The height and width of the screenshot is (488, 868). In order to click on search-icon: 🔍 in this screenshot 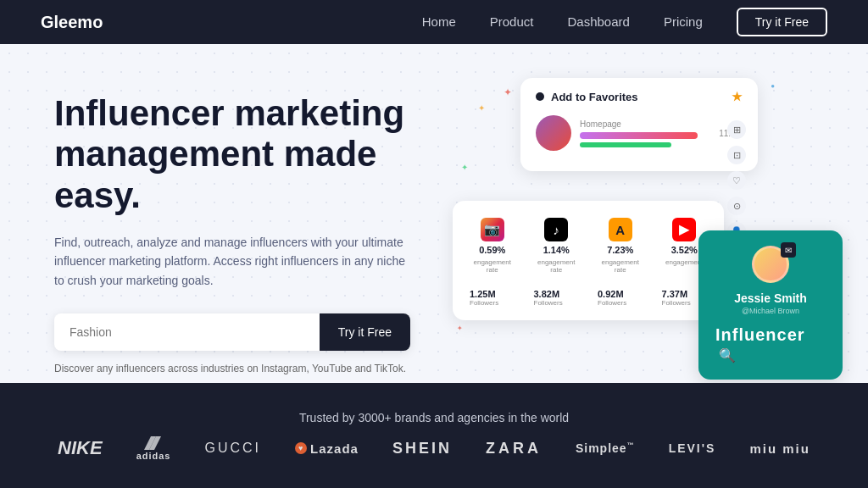, I will do `click(727, 356)`.